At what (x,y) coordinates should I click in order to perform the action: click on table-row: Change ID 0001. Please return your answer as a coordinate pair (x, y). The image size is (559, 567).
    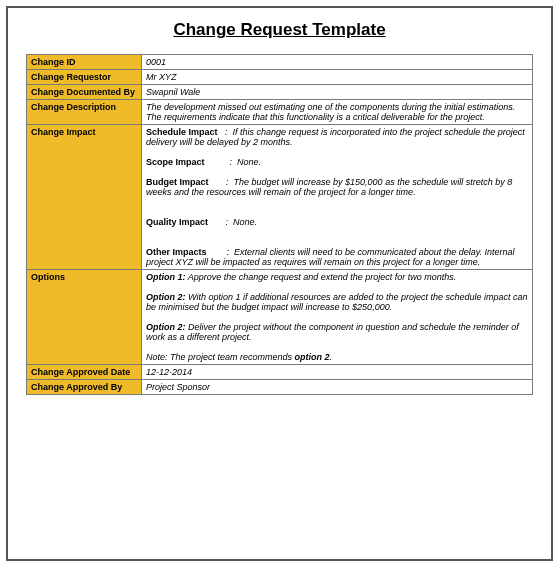
    Looking at the image, I should click on (280, 62).